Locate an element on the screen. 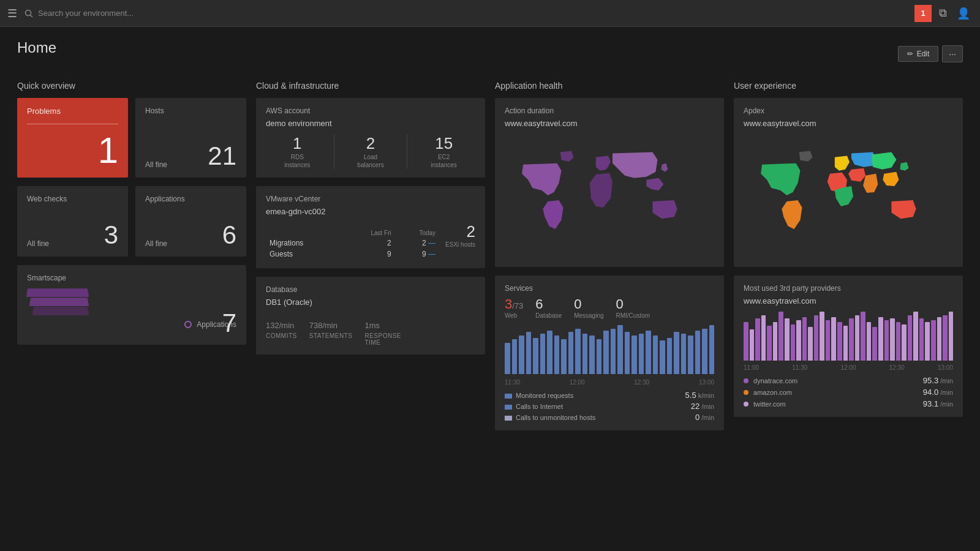  applications-count: 6 is located at coordinates (229, 235).